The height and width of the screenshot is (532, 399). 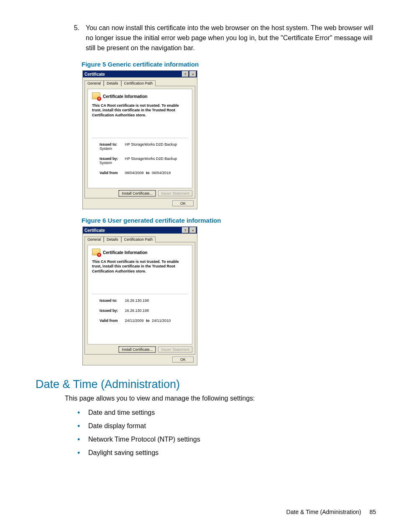 I want to click on footer-label: Date & Time (Administration), so click(x=324, y=512).